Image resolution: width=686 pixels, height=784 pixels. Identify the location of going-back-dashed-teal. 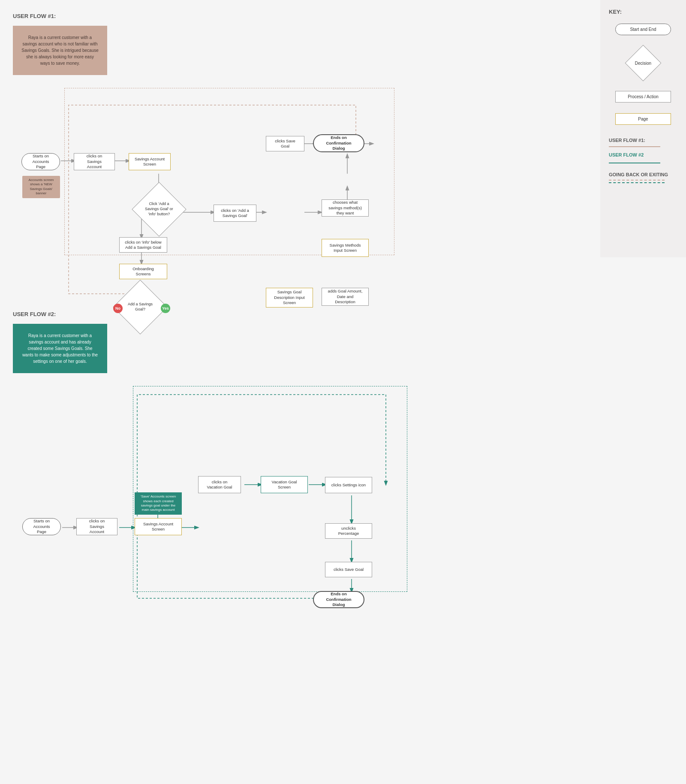
(637, 183).